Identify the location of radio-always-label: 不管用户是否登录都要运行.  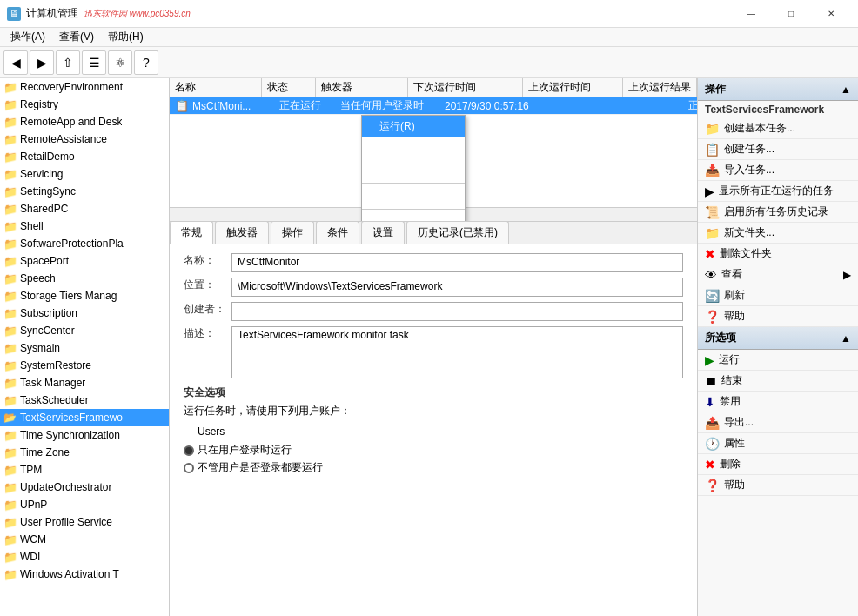
(260, 468).